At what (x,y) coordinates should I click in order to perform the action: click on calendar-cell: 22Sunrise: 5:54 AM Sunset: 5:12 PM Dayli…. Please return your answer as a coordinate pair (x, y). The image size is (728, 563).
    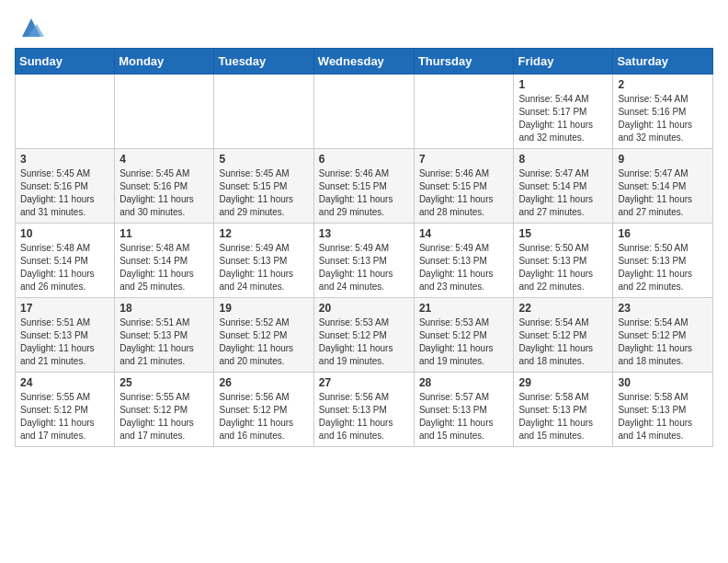
    Looking at the image, I should click on (563, 335).